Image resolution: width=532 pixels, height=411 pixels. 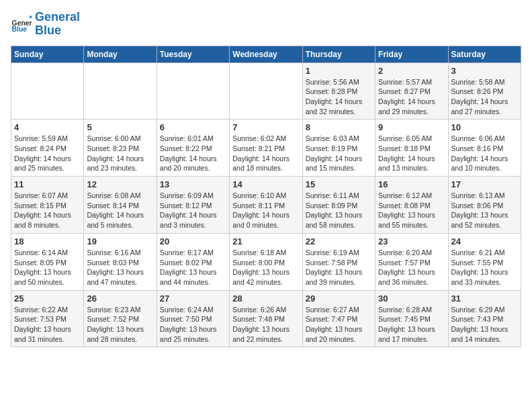 I want to click on day-info: Sunrise: 6:18 AM Sunset: 8:00 PM Dayligh…, so click(x=266, y=267).